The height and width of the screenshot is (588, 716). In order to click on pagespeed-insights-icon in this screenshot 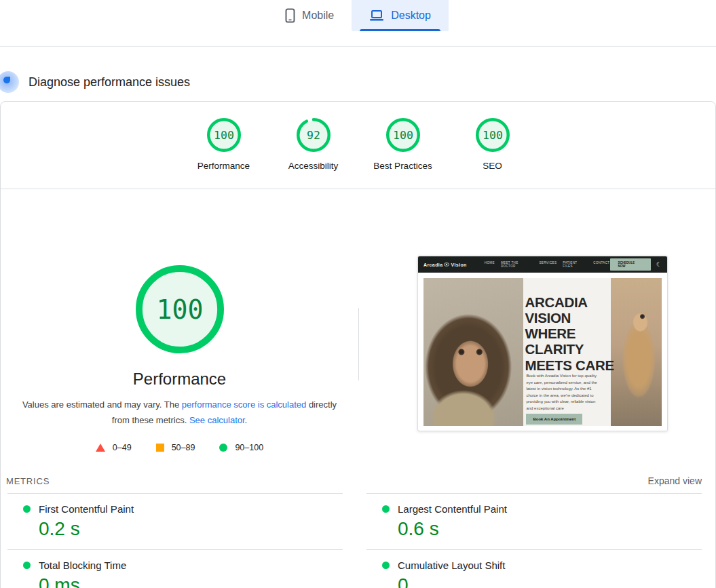, I will do `click(10, 82)`.